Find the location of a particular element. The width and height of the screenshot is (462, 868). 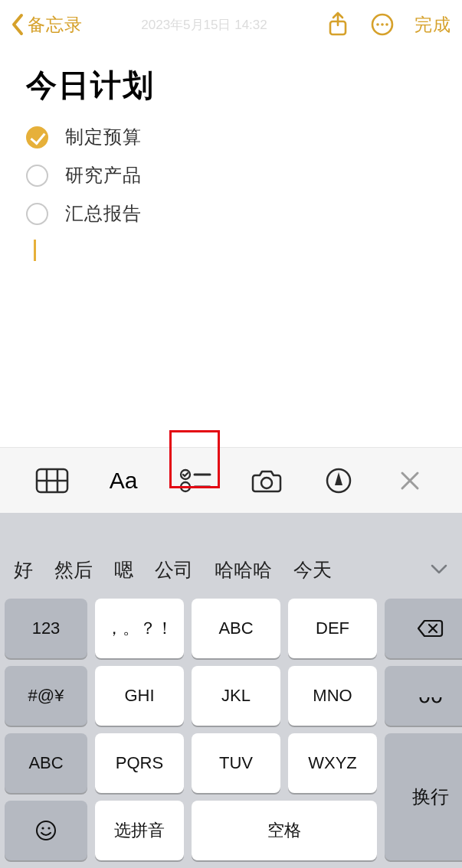

checklist-item: 制定预算 is located at coordinates (231, 137).